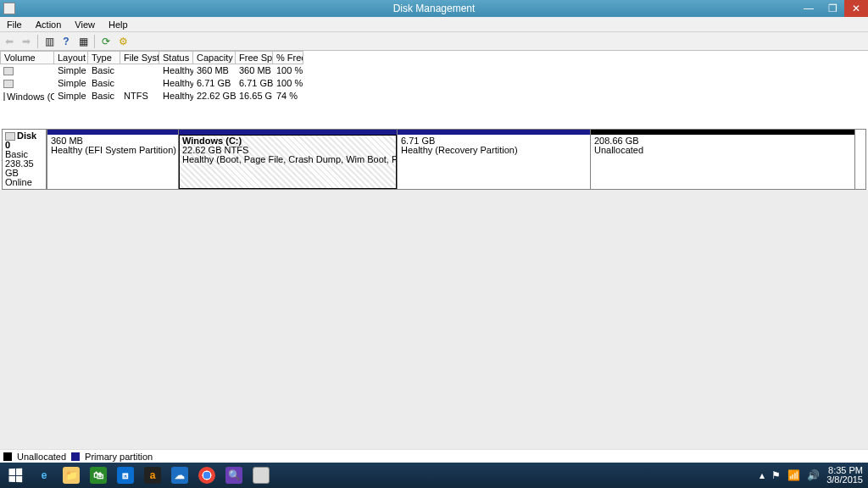  I want to click on legend-label-unallocated: Unallocated, so click(42, 457).